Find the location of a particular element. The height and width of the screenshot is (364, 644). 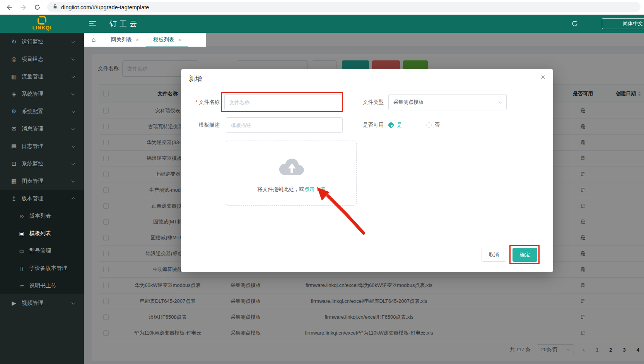

sidebar-sub-item-label: 说明书上传 is located at coordinates (43, 286).